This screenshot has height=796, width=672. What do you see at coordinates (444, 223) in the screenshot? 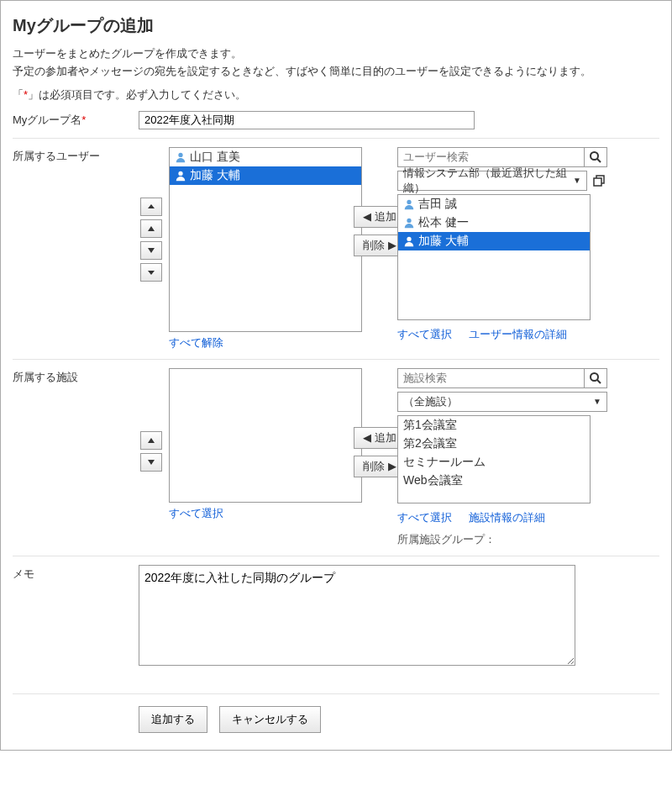
I see `list-item-label: 松本 健一` at bounding box center [444, 223].